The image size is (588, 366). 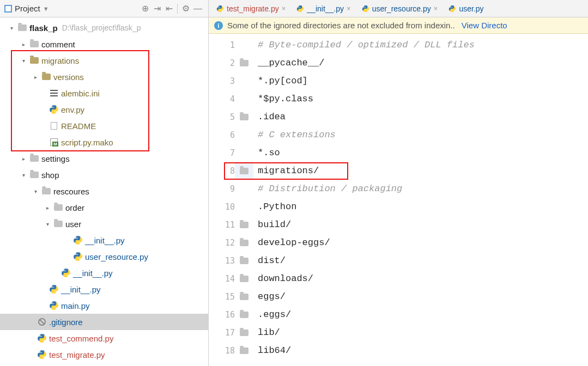 I want to click on line-number: 10, so click(x=222, y=207).